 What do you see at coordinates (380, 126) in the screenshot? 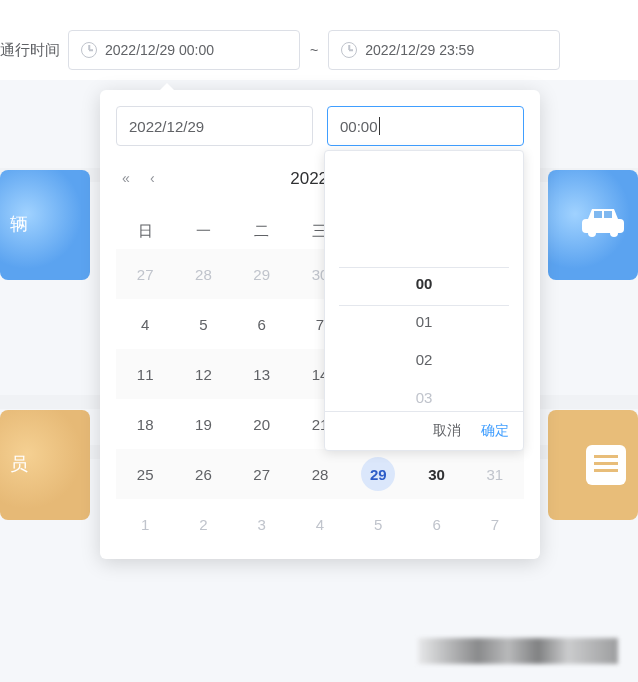
I see `text-cursor` at bounding box center [380, 126].